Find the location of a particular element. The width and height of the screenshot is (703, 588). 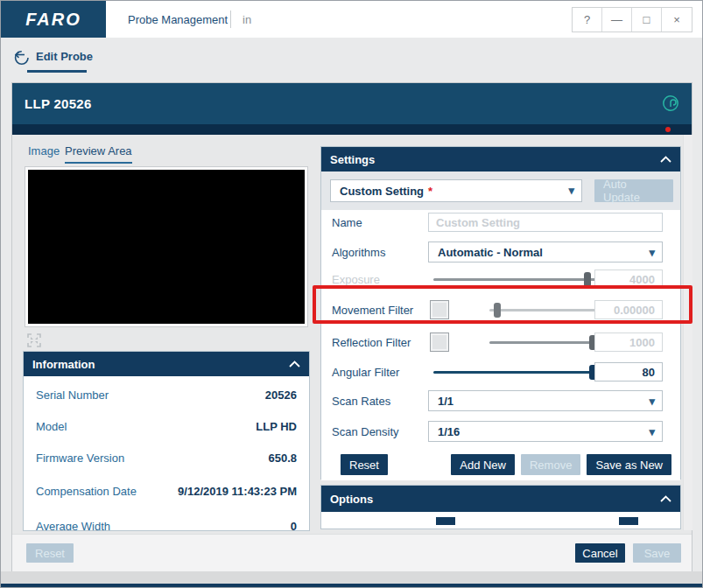

alert-dot-icon is located at coordinates (668, 130).